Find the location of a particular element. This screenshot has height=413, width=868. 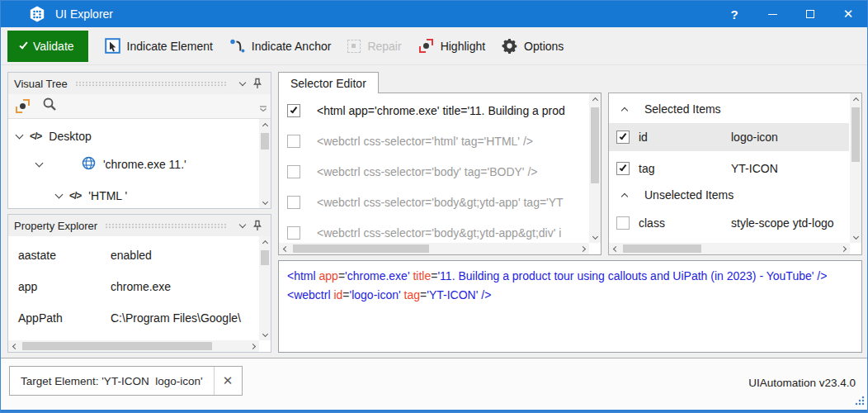

property-grid: aastate enabled app chrome.exe AppPath C… is located at coordinates (139, 294).